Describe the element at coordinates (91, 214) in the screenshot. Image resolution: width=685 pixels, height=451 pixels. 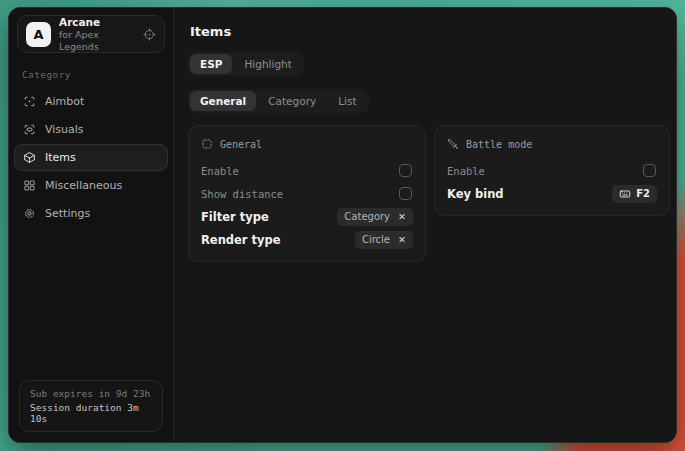
I see `sidebar-item-settings: Settings` at that location.